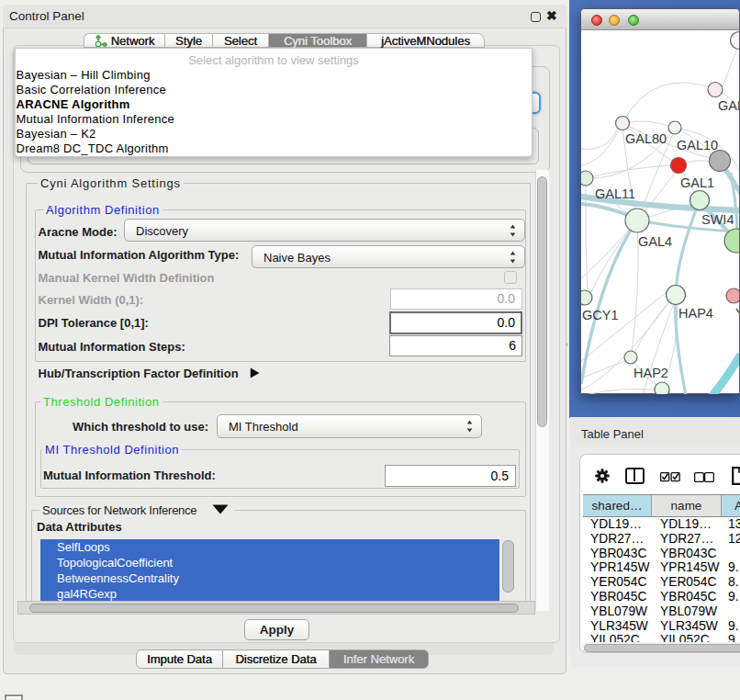  Describe the element at coordinates (656, 242) in the screenshot. I see `svg-text: GAL4` at that location.